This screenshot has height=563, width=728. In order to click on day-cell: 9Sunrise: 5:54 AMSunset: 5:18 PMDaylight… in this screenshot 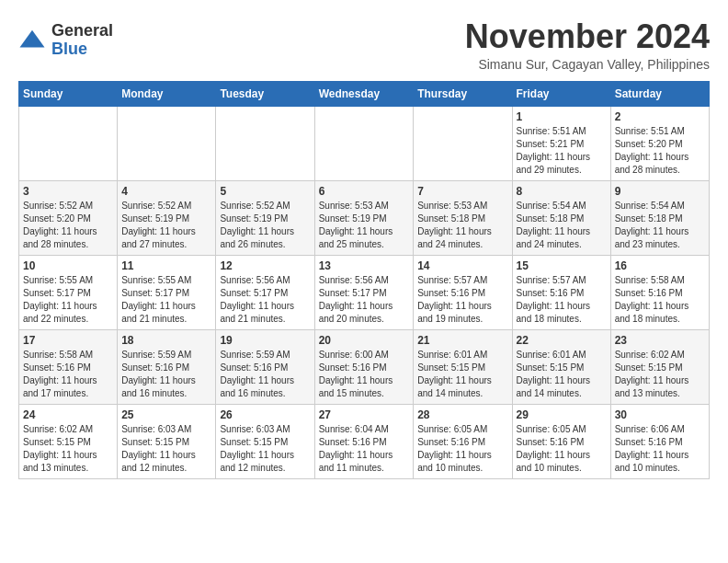, I will do `click(660, 217)`.